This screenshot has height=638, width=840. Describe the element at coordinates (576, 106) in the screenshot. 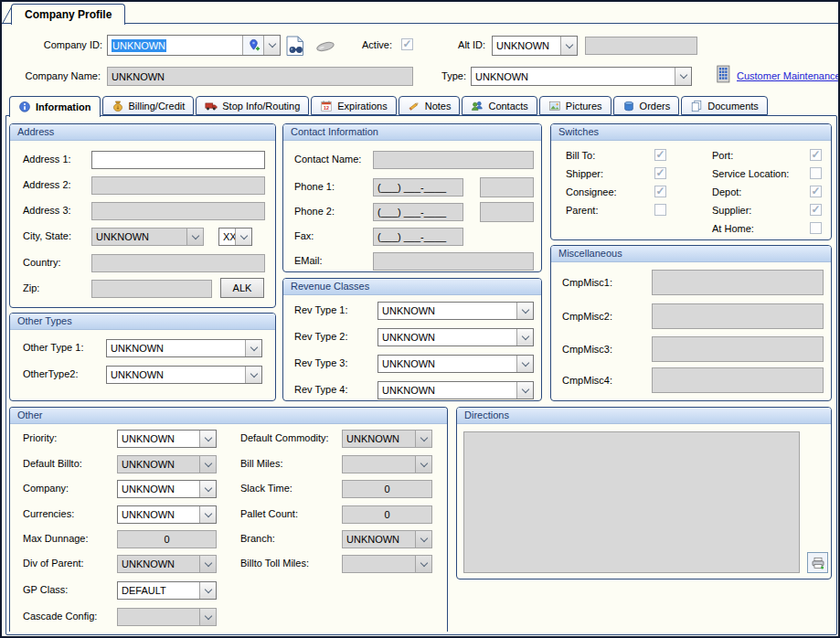

I see `tab-pictures: Pictures` at that location.